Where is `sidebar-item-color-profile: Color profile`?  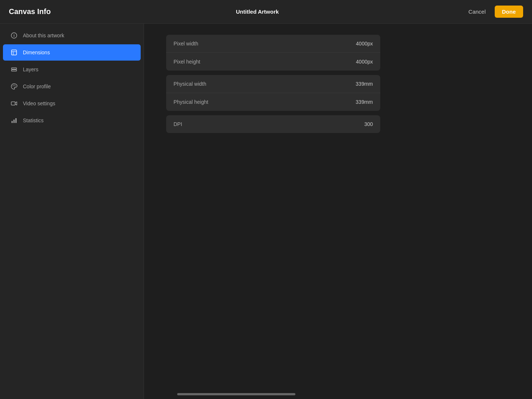 sidebar-item-color-profile: Color profile is located at coordinates (72, 86).